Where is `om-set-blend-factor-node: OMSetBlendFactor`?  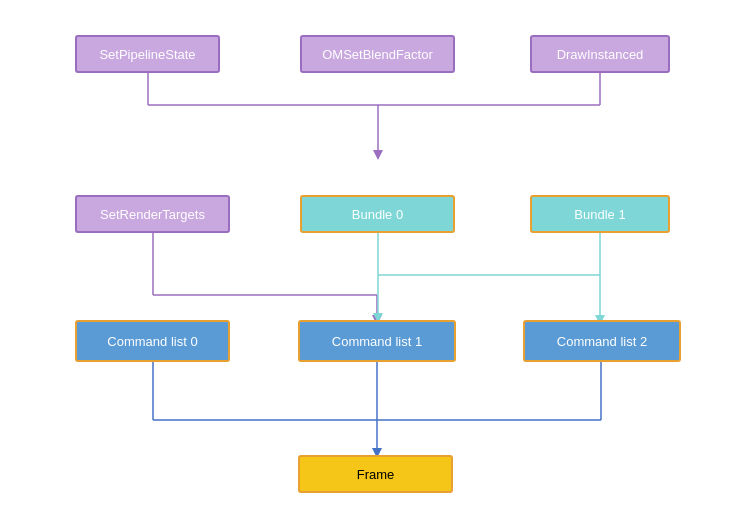 om-set-blend-factor-node: OMSetBlendFactor is located at coordinates (378, 54).